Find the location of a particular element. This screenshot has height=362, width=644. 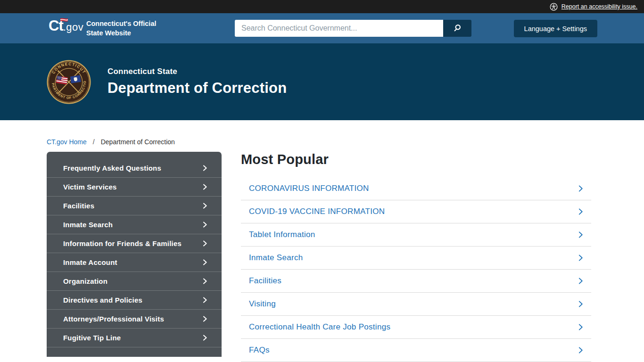

logo-flag-icon is located at coordinates (64, 21).